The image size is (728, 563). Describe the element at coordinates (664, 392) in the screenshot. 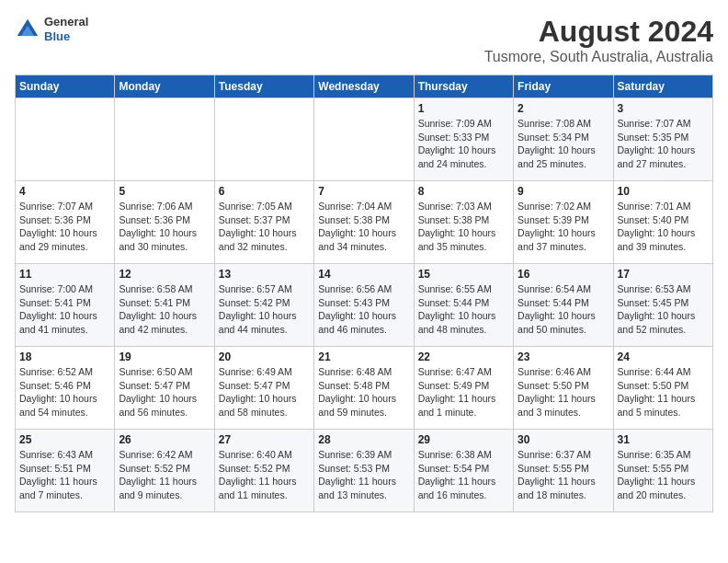

I see `day-info: Sunrise: 6:44 AMSunset: 5:50 PMDaylight:…` at that location.